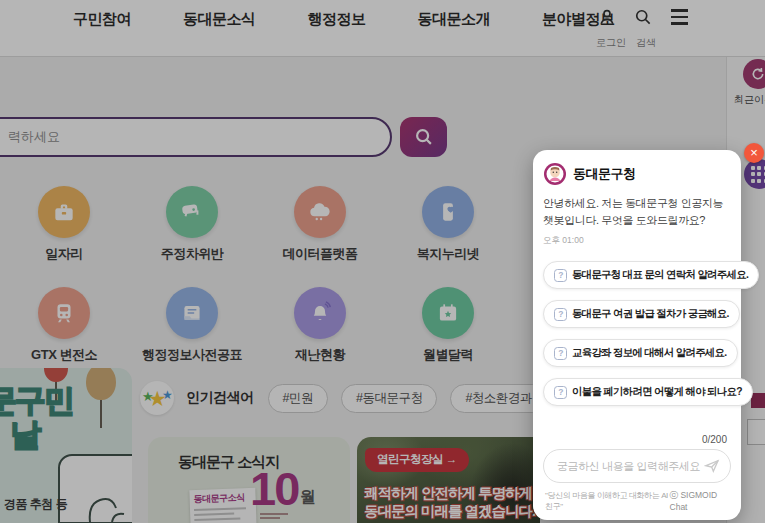 The width and height of the screenshot is (765, 523). What do you see at coordinates (637, 501) in the screenshot?
I see `chatbot-footer: "당신의 마음을 이해하고 대화하는 AI 친구" ⓒ SIGMOID Chat` at bounding box center [637, 501].